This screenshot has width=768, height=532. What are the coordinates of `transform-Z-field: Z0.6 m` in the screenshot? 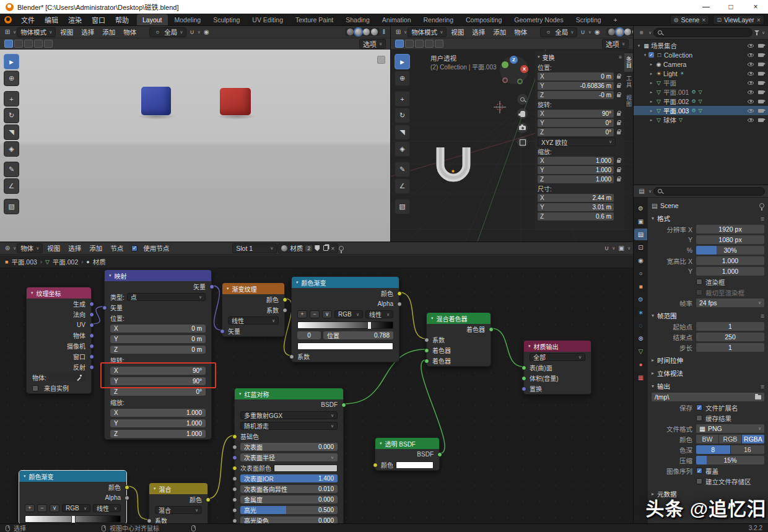 It's located at (576, 217).